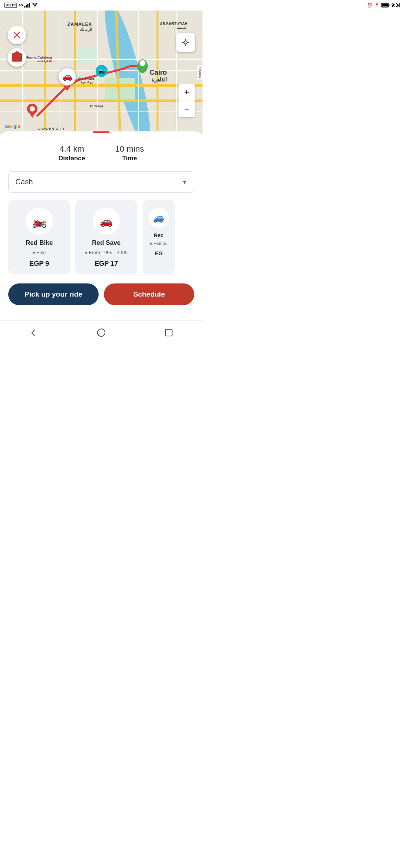 This screenshot has height=868, width=405. What do you see at coordinates (101, 156) in the screenshot?
I see `trip-info: 4.4 km Distance 10 mins Time` at bounding box center [101, 156].